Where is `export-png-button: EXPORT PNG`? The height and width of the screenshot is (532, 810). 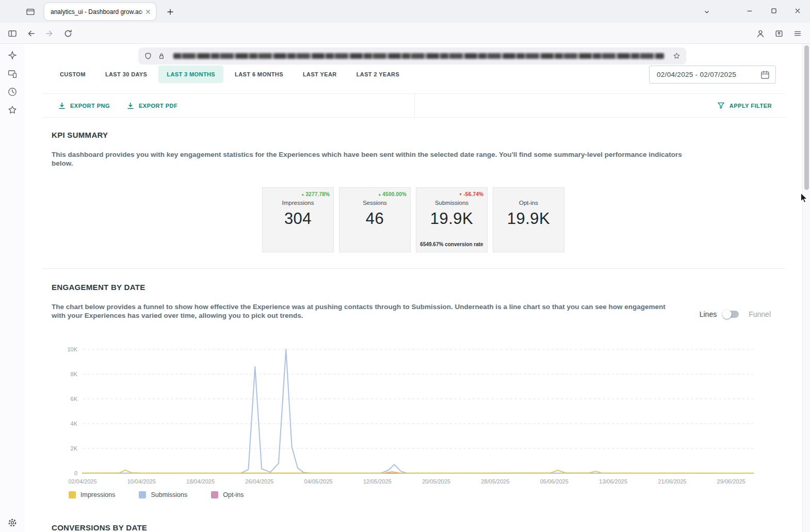 export-png-button: EXPORT PNG is located at coordinates (84, 105).